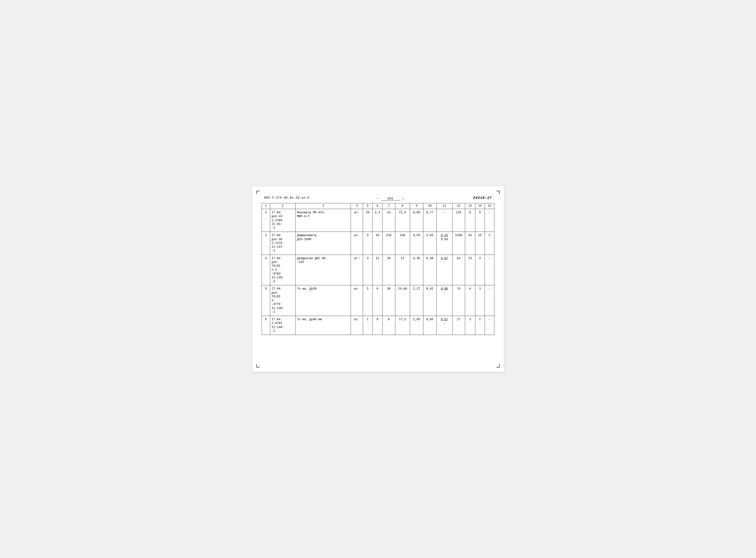 The width and height of the screenshot is (756, 558). What do you see at coordinates (470, 270) in the screenshot?
I see `table-cell-col13: I3` at bounding box center [470, 270].